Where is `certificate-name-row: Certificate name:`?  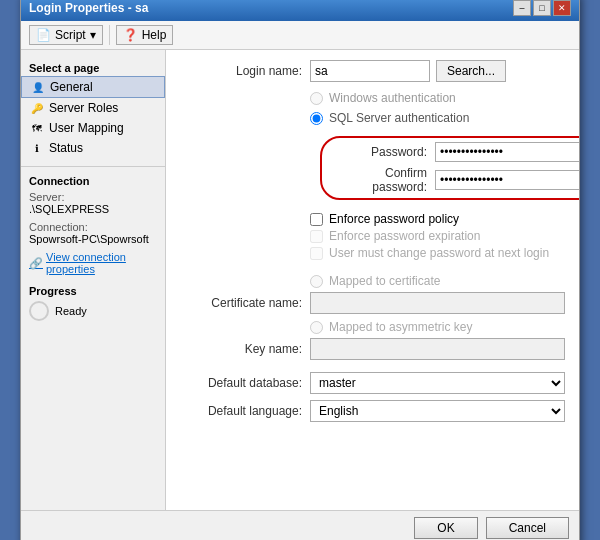 certificate-name-row: Certificate name: is located at coordinates (372, 303).